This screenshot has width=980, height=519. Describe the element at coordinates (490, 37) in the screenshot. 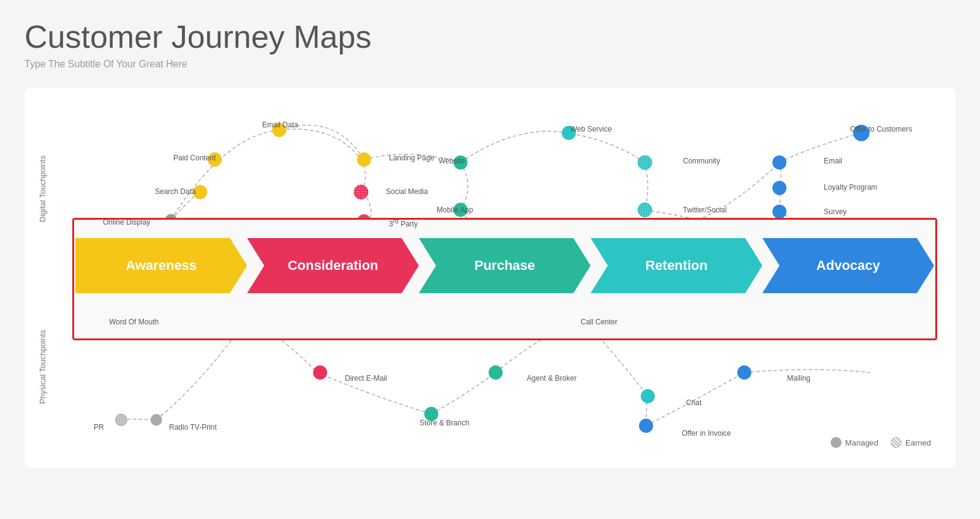

I see `page-title: Customer Journey Maps` at that location.